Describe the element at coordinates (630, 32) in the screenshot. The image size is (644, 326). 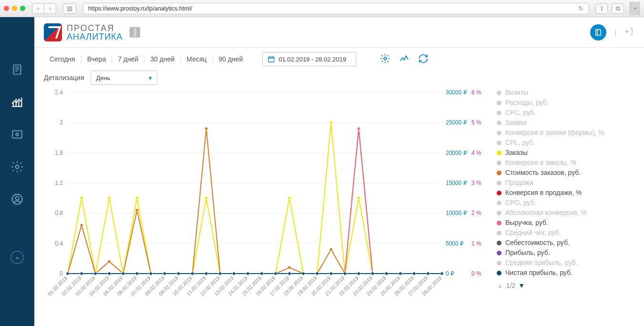
I see `logout-icon` at that location.